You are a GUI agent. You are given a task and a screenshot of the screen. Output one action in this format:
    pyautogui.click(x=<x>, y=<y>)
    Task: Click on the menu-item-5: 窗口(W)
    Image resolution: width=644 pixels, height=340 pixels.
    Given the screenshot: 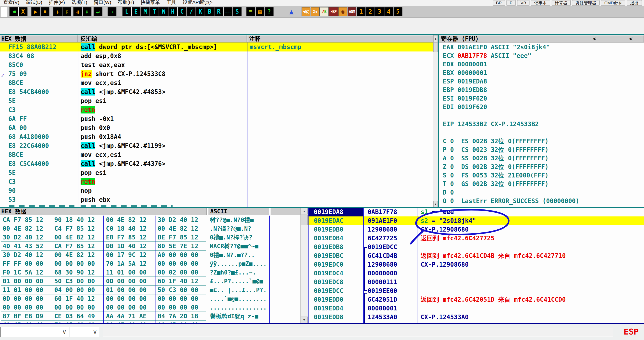 What is the action you would take?
    pyautogui.click(x=102, y=3)
    